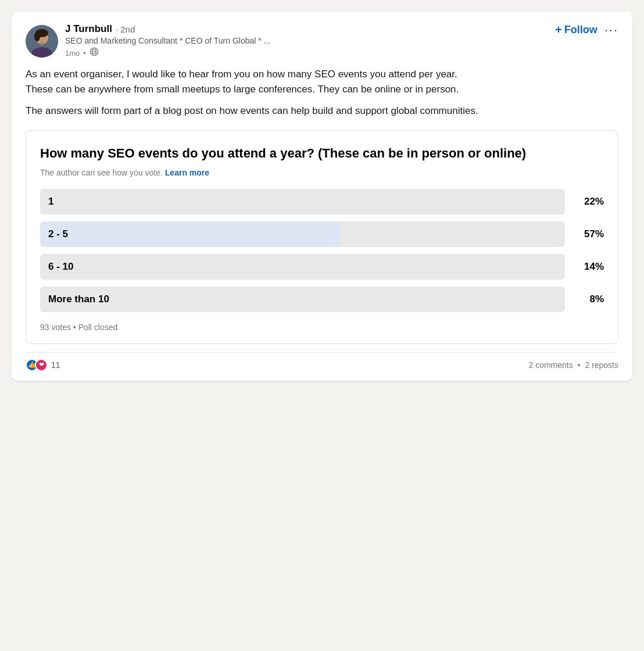  Describe the element at coordinates (167, 41) in the screenshot. I see `author-info: J Turnbull · 2nd SEO and Marketing Consu…` at that location.